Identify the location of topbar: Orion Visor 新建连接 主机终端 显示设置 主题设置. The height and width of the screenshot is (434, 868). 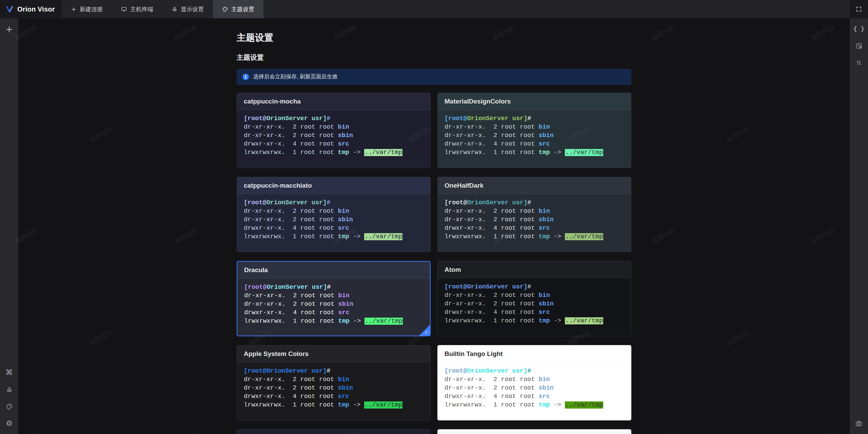
(434, 9).